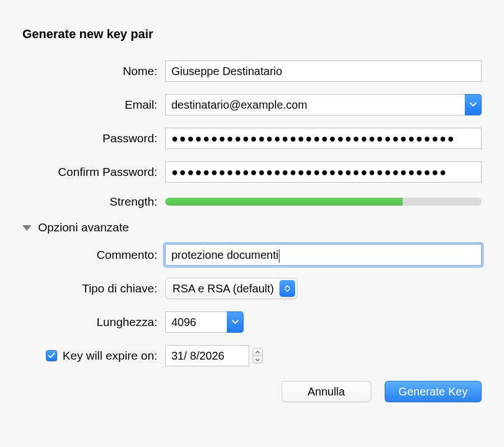  What do you see at coordinates (225, 255) in the screenshot?
I see `comment-input-text: protezione documenti` at bounding box center [225, 255].